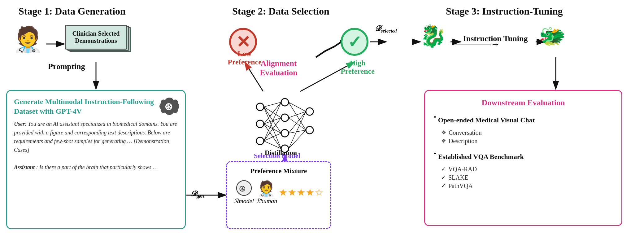 This screenshot has width=644, height=241. Describe the element at coordinates (72, 11) in the screenshot. I see `stage1-header: Stage 1: Data Generation` at that location.